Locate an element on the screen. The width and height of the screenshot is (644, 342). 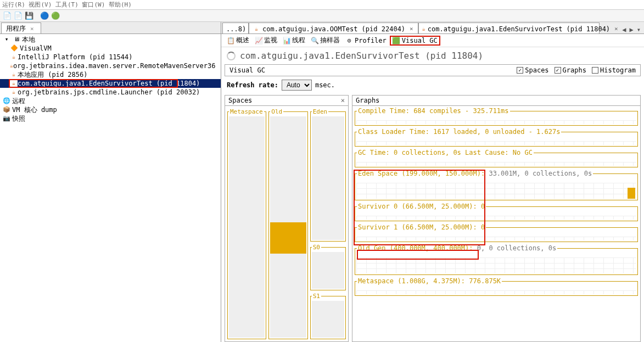
threads-icon: 📊 is located at coordinates (287, 41).